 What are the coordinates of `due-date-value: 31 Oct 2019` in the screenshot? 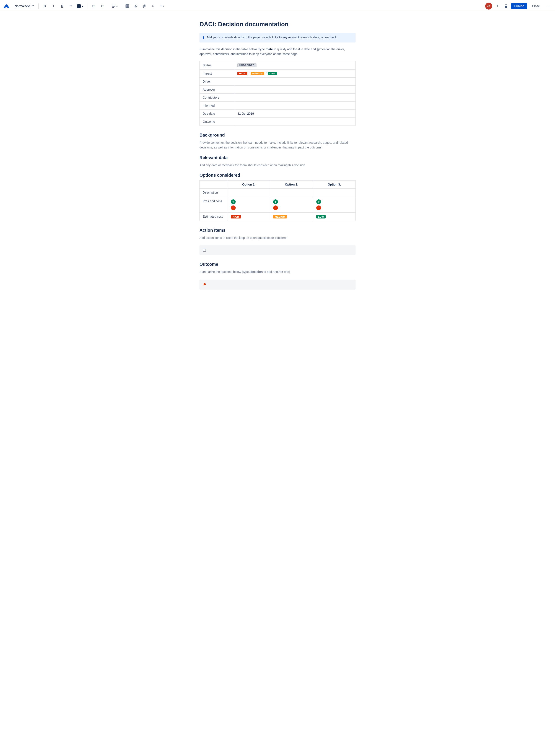 It's located at (295, 114).